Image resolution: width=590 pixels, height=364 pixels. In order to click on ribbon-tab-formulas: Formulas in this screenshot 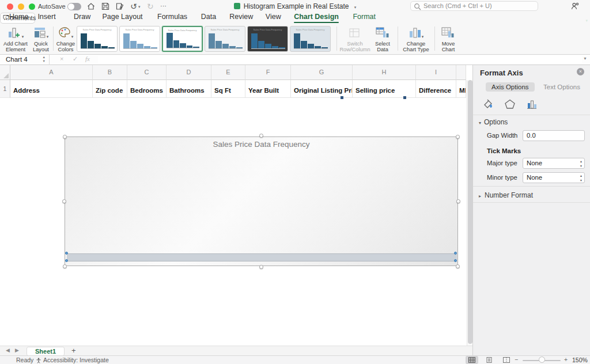, I will do `click(172, 17)`.